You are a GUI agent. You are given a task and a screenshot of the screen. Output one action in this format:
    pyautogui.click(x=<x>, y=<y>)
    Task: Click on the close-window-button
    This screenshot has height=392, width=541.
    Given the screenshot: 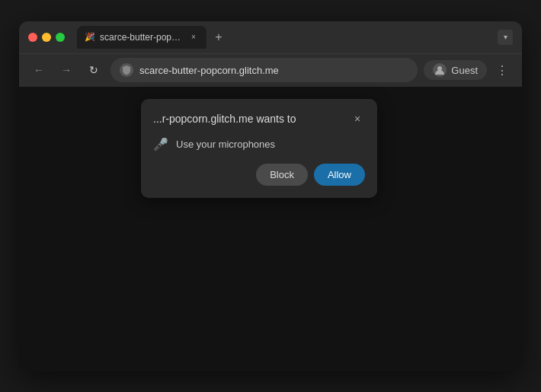 What is the action you would take?
    pyautogui.click(x=33, y=37)
    